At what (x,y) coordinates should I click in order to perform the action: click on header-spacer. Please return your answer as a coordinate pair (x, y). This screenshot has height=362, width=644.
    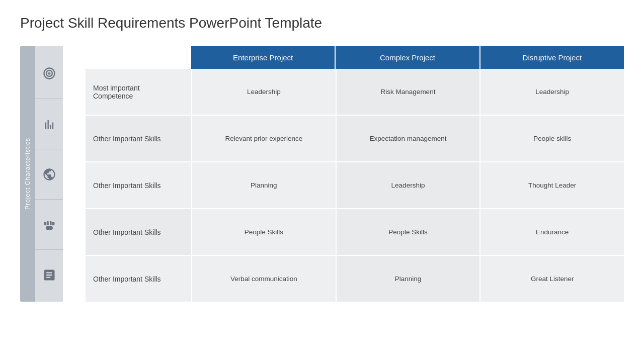
    Looking at the image, I should click on (138, 57).